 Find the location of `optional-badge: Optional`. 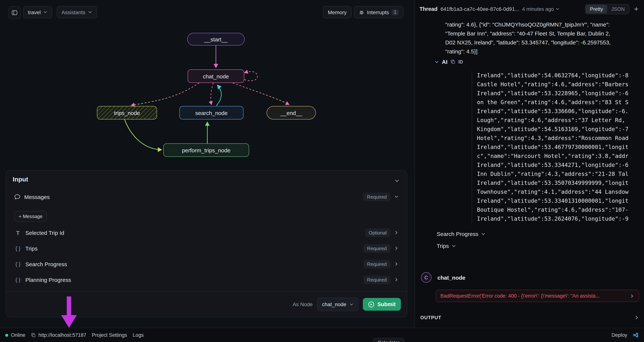

optional-badge: Optional is located at coordinates (378, 233).